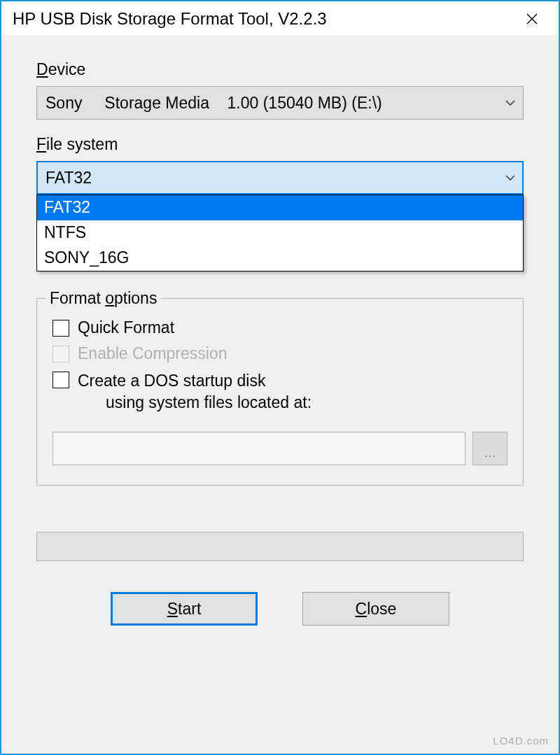  I want to click on watermark: LO4D.com, so click(521, 740).